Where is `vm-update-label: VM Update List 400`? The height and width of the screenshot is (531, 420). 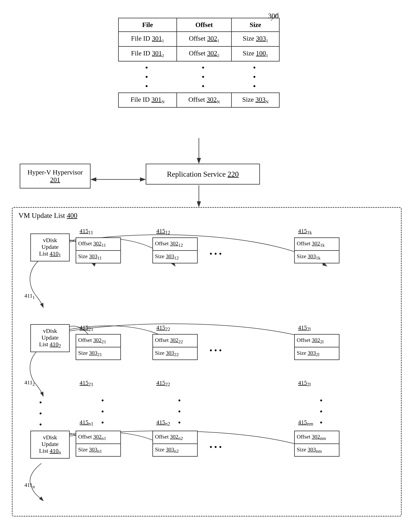 vm-update-label: VM Update List 400 is located at coordinates (48, 216).